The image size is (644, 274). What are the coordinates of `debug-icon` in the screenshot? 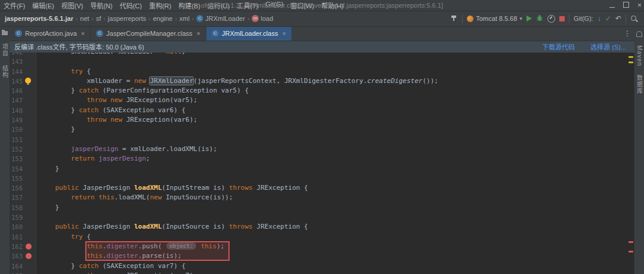 It's located at (540, 19).